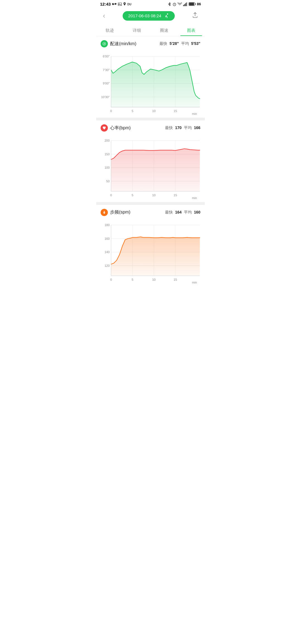  Describe the element at coordinates (199, 4) in the screenshot. I see `battery-level: 86` at that location.